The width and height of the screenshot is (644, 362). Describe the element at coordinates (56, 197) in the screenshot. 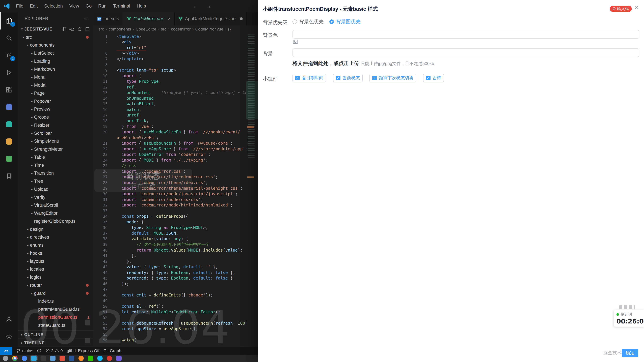

I see `tree-item-verify: ▸Verify` at that location.